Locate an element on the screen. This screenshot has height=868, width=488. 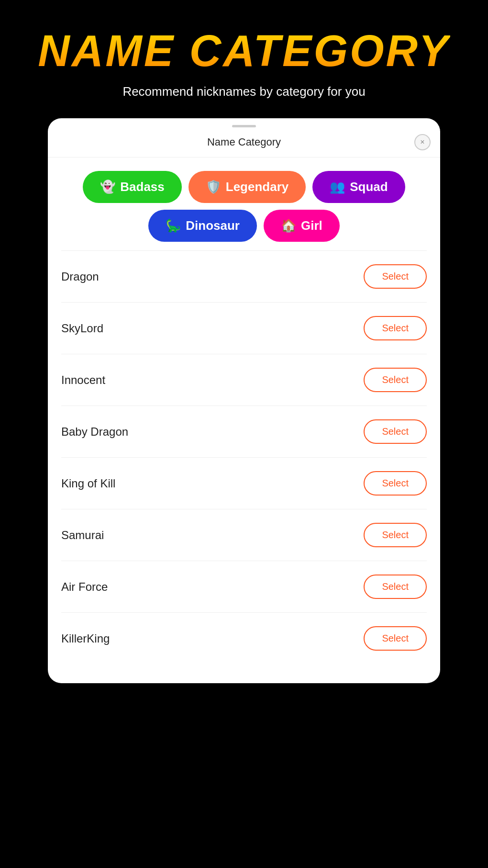
name-item-samurai: Samurai Select is located at coordinates (244, 535).